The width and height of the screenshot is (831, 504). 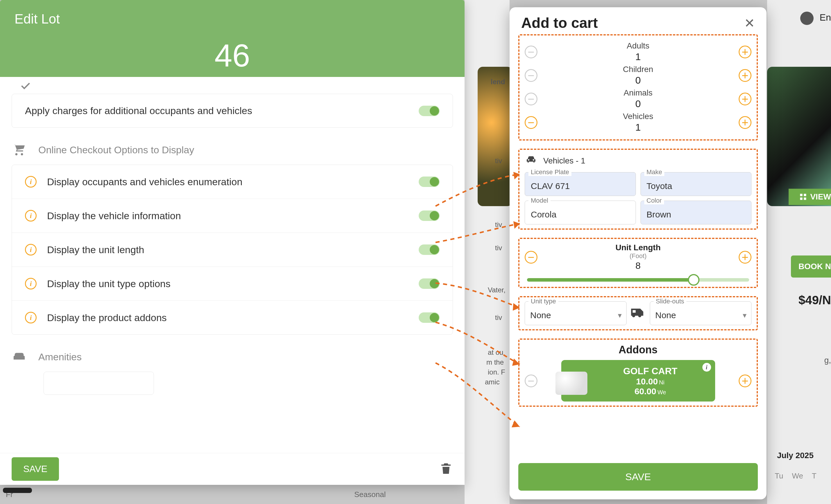 I want to click on cut-m: m the, so click(x=495, y=362).